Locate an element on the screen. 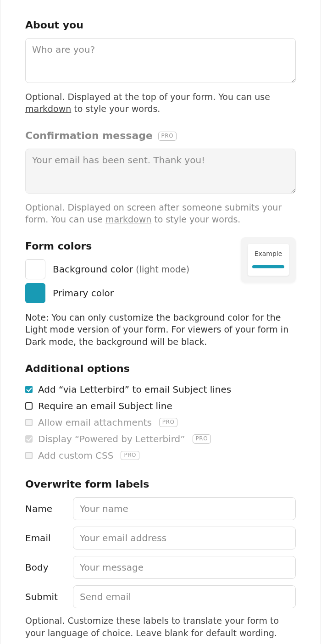 The width and height of the screenshot is (321, 644). option-row: Display “Powered by Letterbird”PRO is located at coordinates (160, 439).